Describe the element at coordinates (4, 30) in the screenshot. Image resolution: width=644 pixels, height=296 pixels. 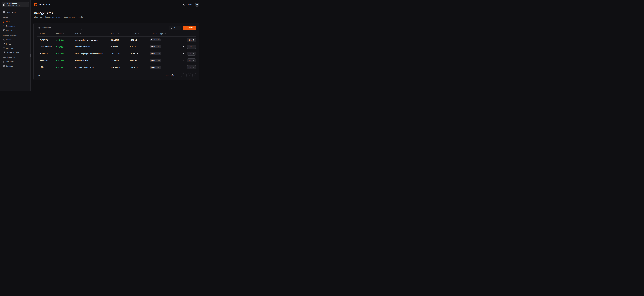
I see `globe-icon` at that location.